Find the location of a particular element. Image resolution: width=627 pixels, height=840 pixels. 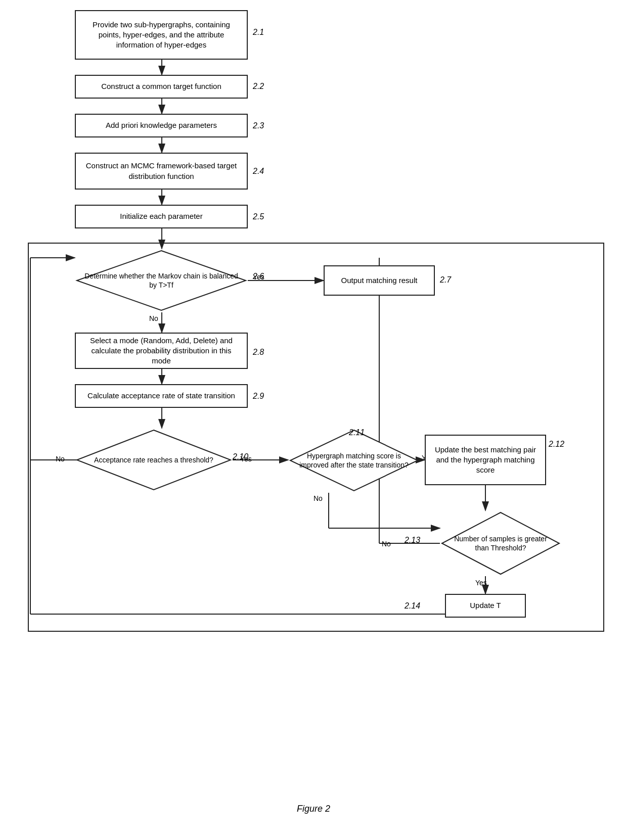

box-s1: Provide two sub-hypergraphs, containing … is located at coordinates (161, 35).